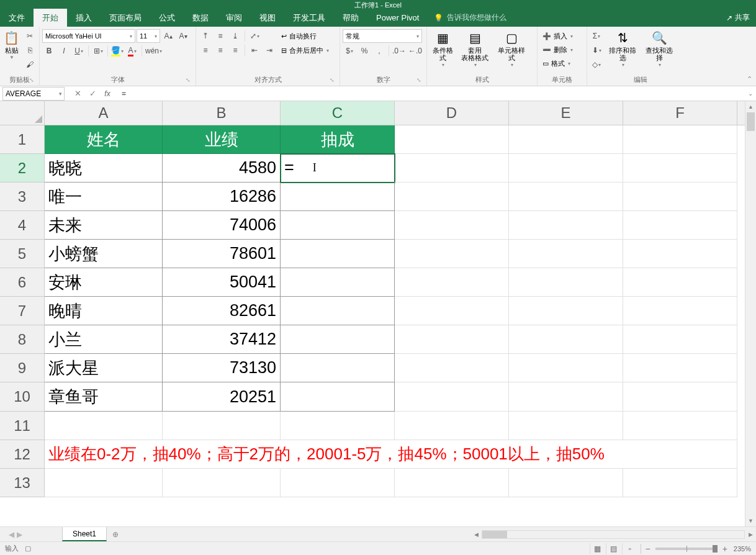 This screenshot has height=555, width=756. What do you see at coordinates (167, 17) in the screenshot?
I see `tab-formulas: 公式` at bounding box center [167, 17].